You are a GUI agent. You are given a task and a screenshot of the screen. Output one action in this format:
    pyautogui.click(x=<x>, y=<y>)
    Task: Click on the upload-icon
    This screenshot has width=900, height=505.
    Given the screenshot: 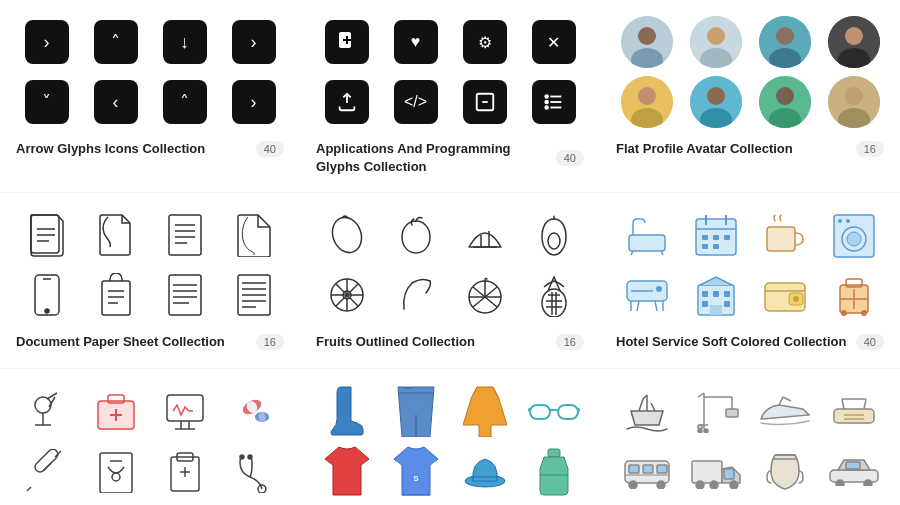 What is the action you would take?
    pyautogui.click(x=347, y=102)
    